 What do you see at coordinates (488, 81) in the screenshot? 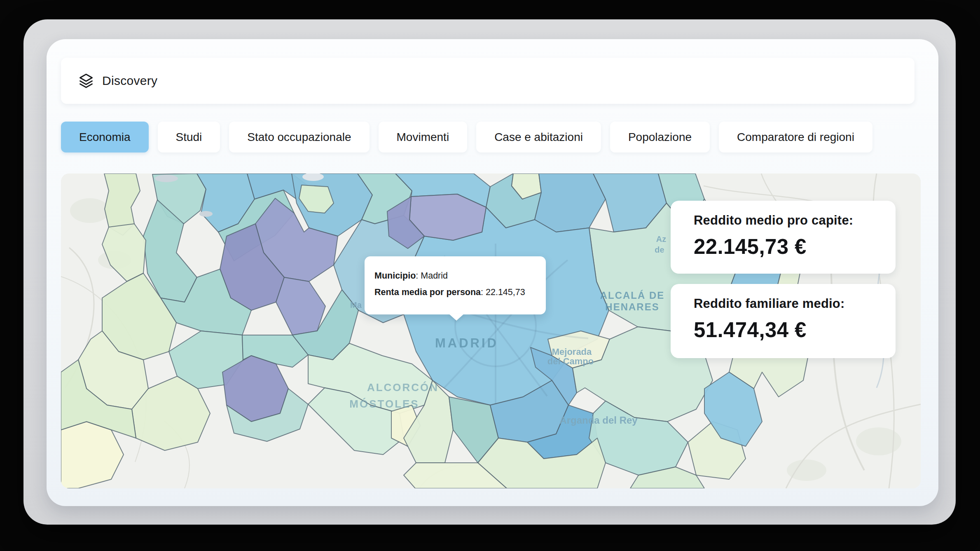
I see `app-header: Discovery` at bounding box center [488, 81].